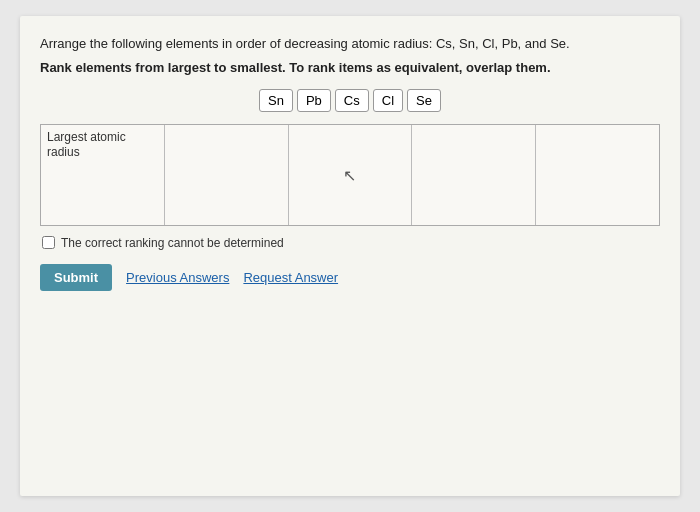  I want to click on checkbox-area: The correct ranking cannot be determined, so click(350, 243).